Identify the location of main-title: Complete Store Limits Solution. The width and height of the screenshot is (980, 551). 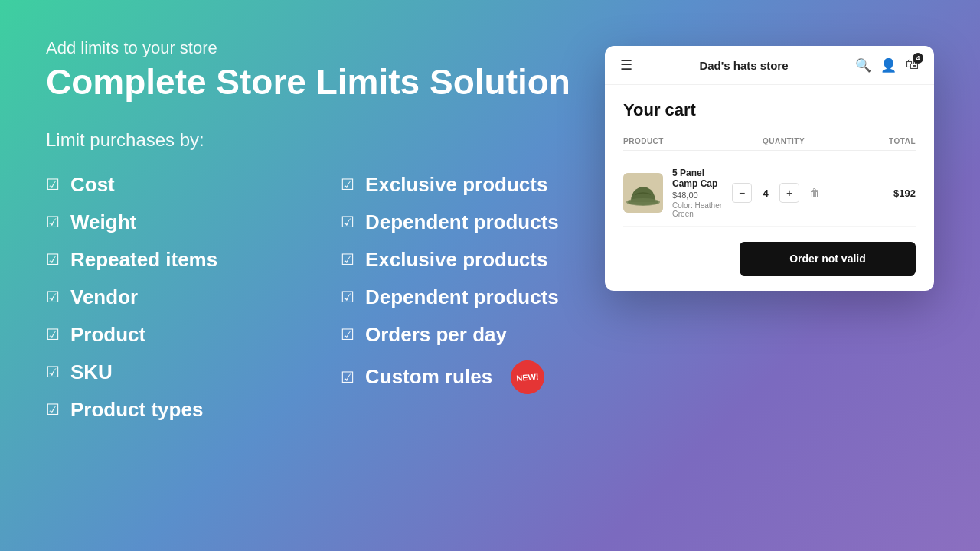
(325, 83).